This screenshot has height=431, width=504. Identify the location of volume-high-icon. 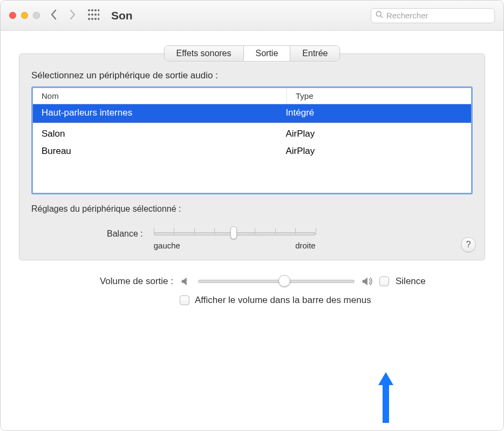
(367, 281).